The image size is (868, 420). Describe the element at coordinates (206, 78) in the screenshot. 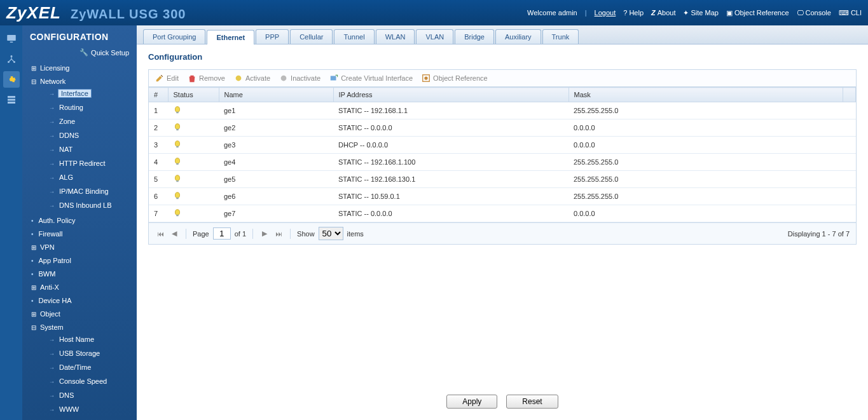

I see `remove-button: Remove` at that location.